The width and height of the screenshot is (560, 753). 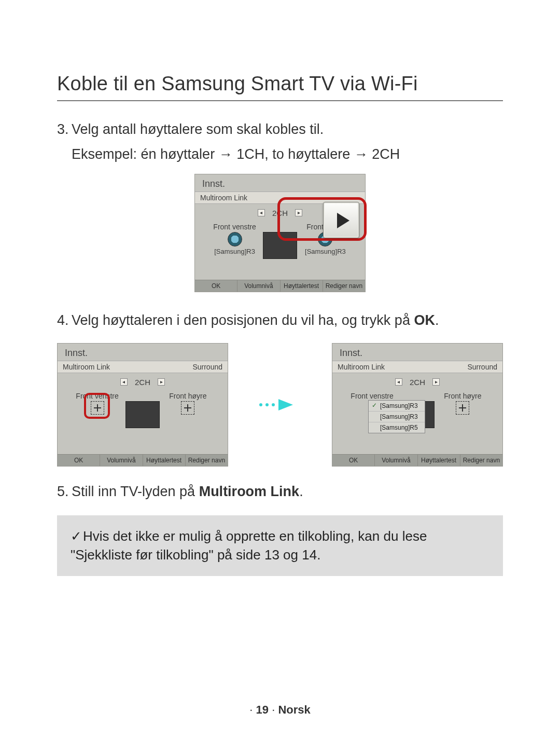 What do you see at coordinates (280, 233) in the screenshot?
I see `figure-1: Innst. Multiroom Link ◂ 2CH ▸ Front vens…` at bounding box center [280, 233].